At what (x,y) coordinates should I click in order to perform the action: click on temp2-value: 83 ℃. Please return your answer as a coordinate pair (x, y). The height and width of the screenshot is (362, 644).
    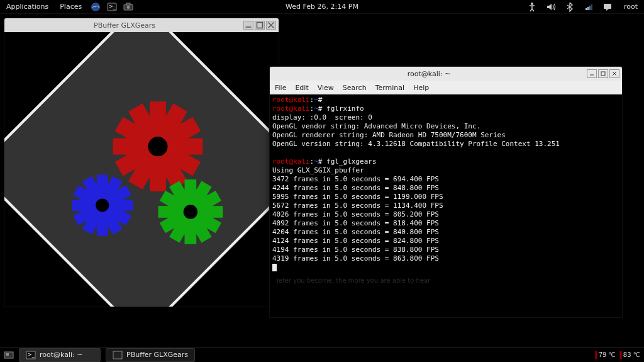
    Looking at the image, I should click on (631, 355).